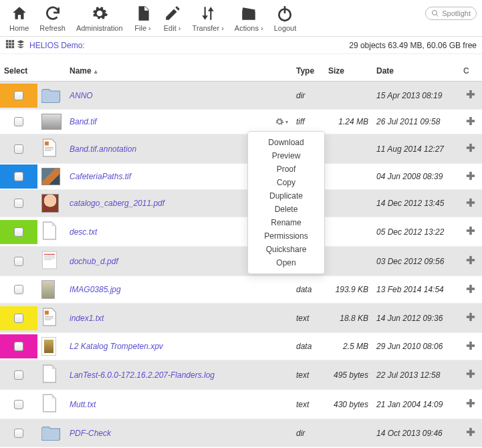  What do you see at coordinates (94, 261) in the screenshot?
I see `file-name: dochub_d.pdf` at bounding box center [94, 261].